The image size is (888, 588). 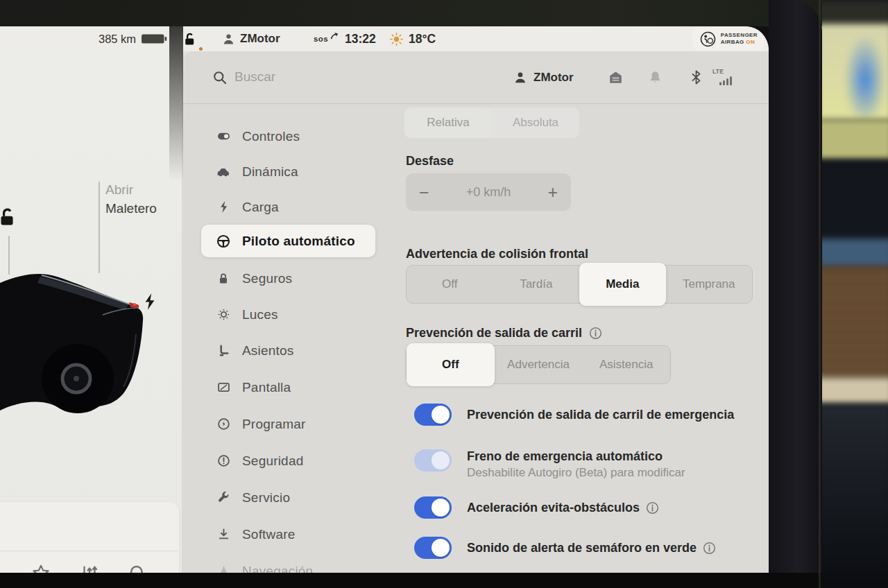 I want to click on profile-name: ZMotor, so click(x=554, y=78).